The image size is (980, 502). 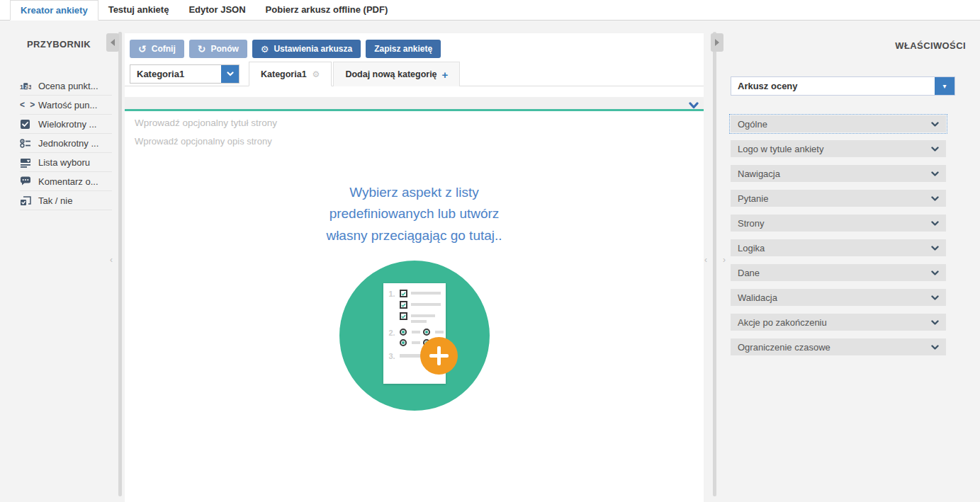 I want to click on category-gear-icon: ⚙, so click(x=316, y=74).